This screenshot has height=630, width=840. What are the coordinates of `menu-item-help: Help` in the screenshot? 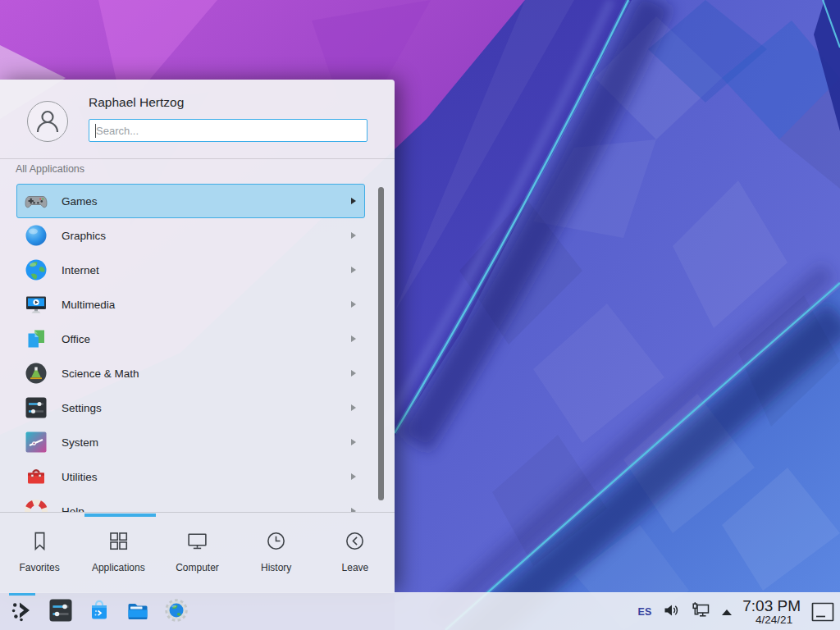 It's located at (190, 503).